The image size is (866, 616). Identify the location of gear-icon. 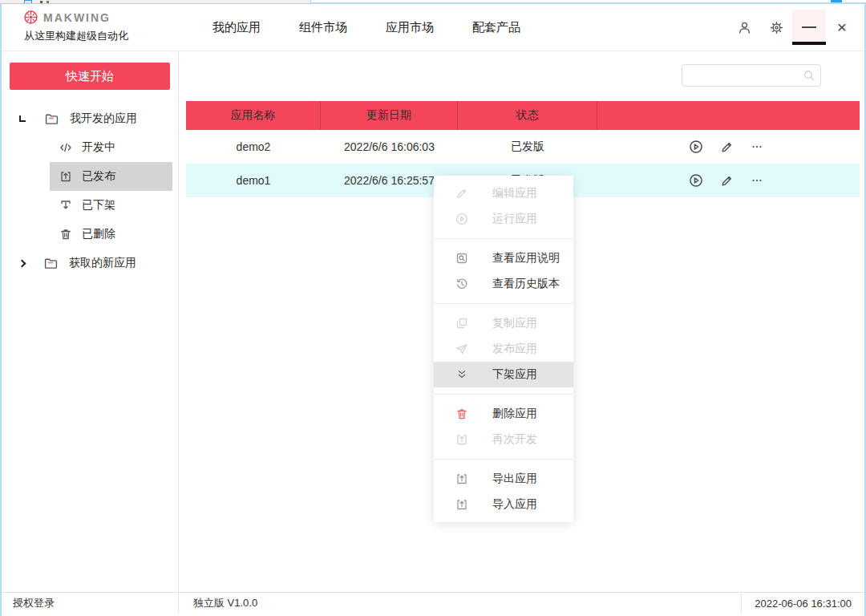
(776, 27).